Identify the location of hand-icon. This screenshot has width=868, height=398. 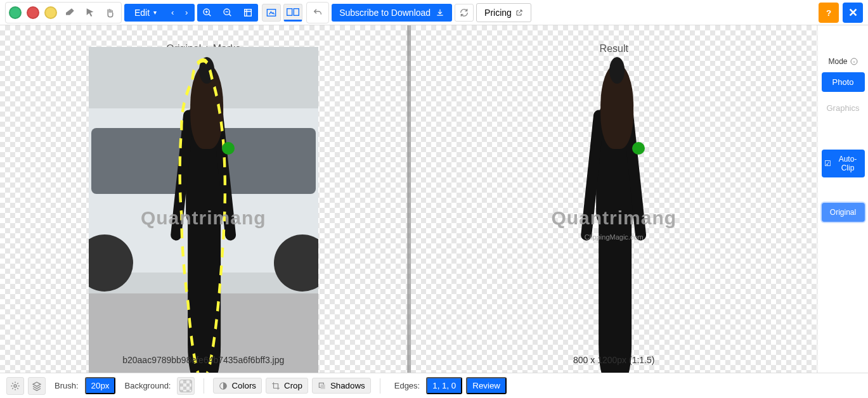
(110, 13).